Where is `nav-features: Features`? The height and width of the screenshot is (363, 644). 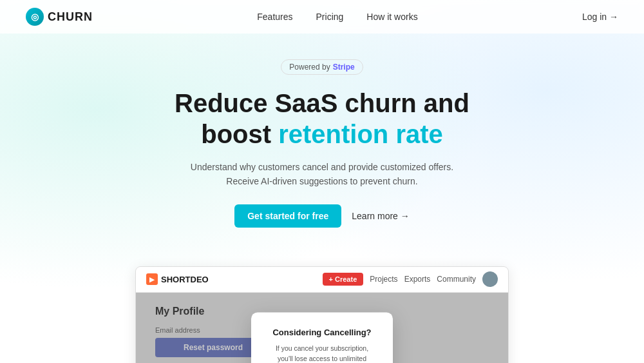
nav-features: Features is located at coordinates (274, 17).